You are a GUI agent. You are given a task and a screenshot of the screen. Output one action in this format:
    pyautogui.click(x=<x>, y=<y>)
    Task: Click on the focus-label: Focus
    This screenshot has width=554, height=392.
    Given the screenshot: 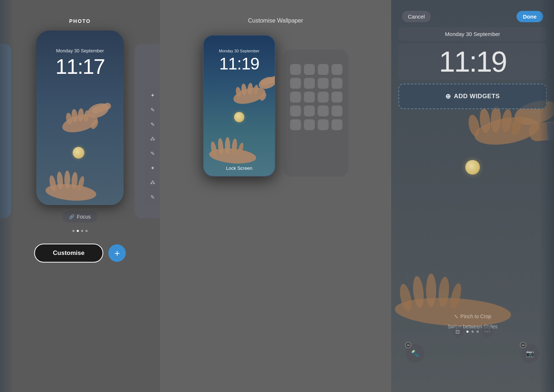 What is the action you would take?
    pyautogui.click(x=84, y=217)
    